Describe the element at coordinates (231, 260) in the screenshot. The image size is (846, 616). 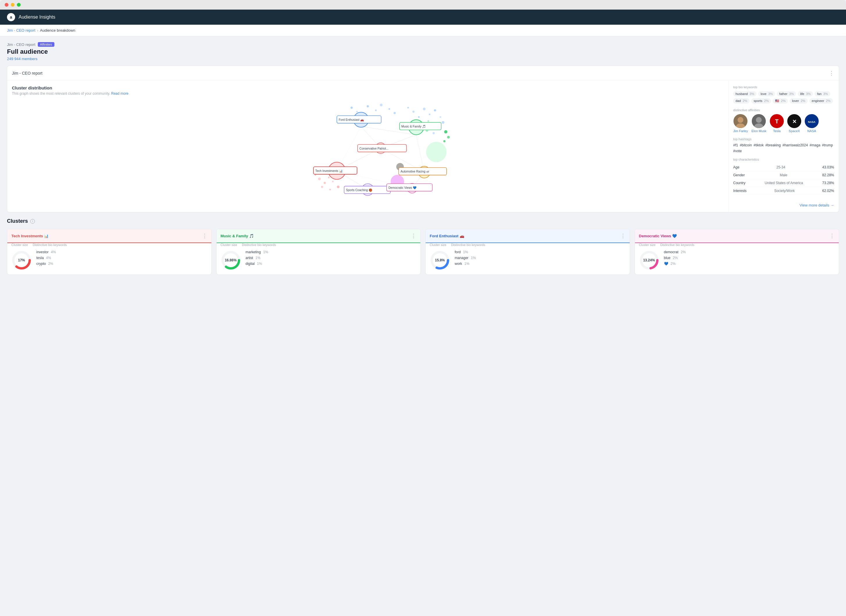
I see `cluster-music-pct: 16.86%` at that location.